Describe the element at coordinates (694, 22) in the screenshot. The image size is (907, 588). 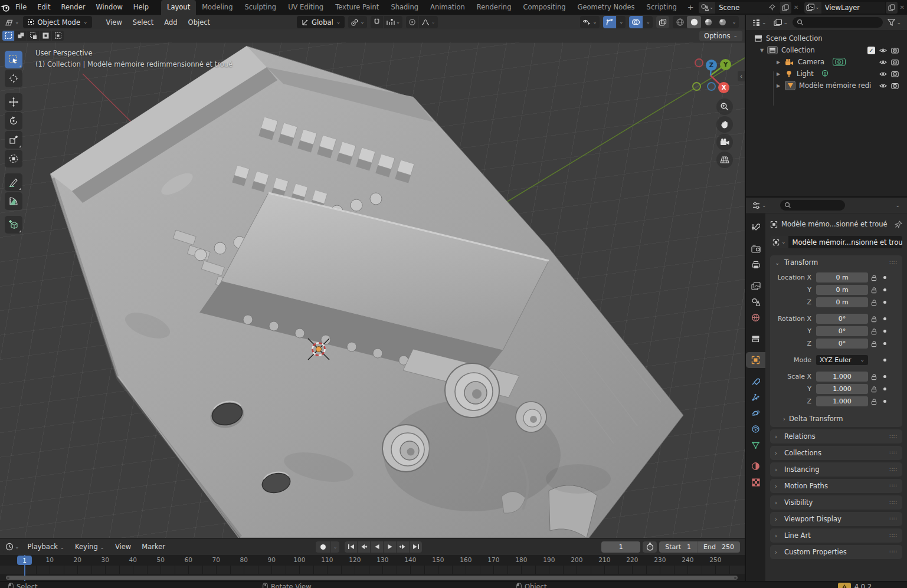
I see `shading-solid-button` at that location.